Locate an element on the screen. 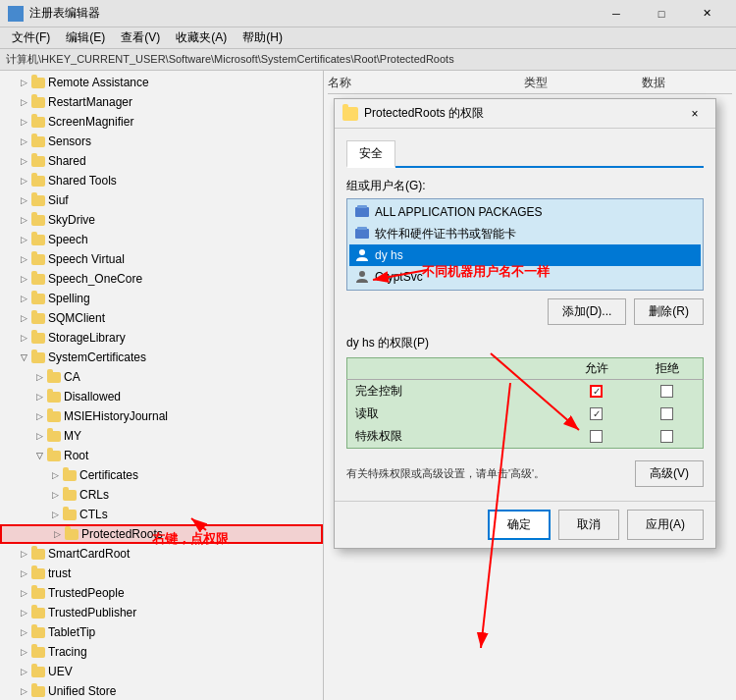 This screenshot has height=700, width=736. perm-deny-special-checkbox is located at coordinates (667, 436).